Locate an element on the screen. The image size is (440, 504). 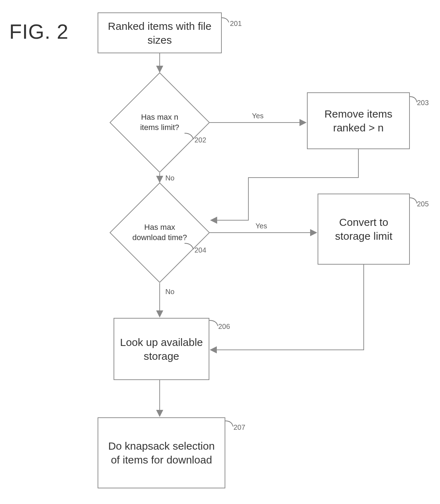
node-convert-storage-limit: Convert to storage limit is located at coordinates (364, 229).